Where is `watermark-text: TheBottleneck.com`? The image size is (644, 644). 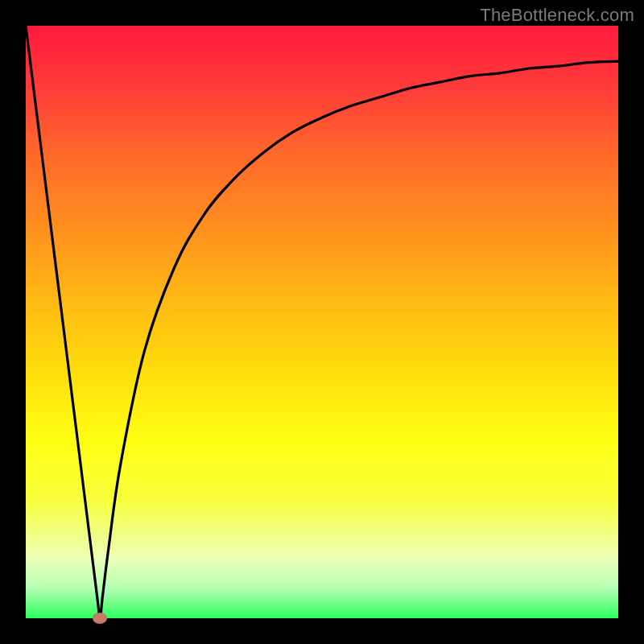
watermark-text: TheBottleneck.com is located at coordinates (557, 15).